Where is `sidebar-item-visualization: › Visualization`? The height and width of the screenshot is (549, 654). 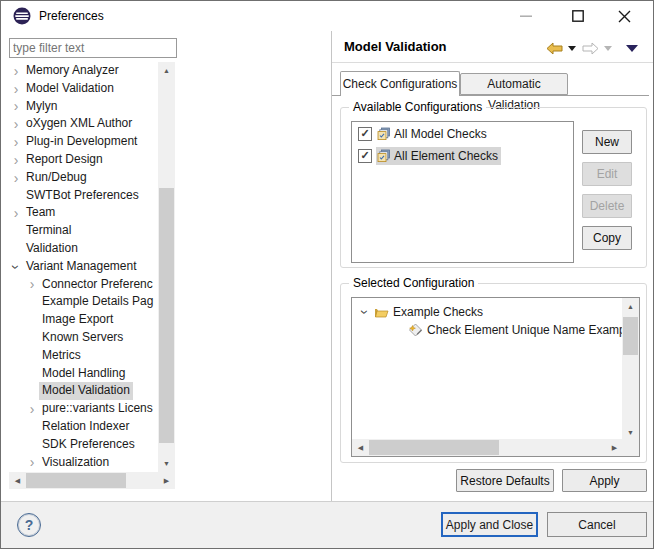
sidebar-item-visualization: › Visualization is located at coordinates (84, 463).